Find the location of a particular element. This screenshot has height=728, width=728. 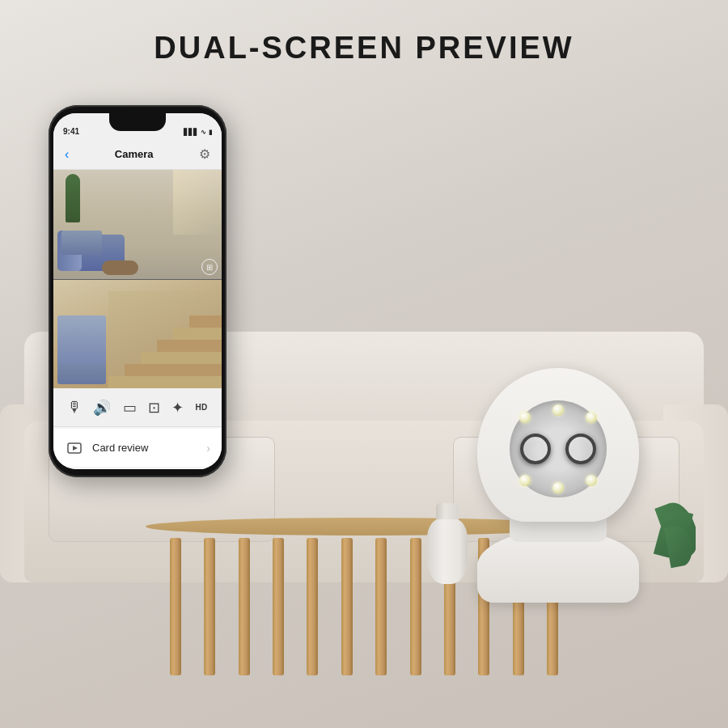

card-review-arrow: › is located at coordinates (209, 448).